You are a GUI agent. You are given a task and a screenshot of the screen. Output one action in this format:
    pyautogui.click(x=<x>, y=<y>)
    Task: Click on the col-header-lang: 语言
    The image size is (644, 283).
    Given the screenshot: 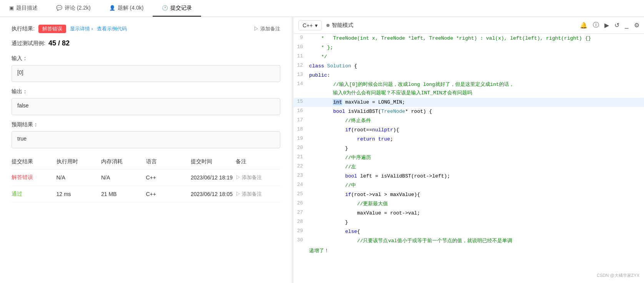 What is the action you would take?
    pyautogui.click(x=168, y=162)
    